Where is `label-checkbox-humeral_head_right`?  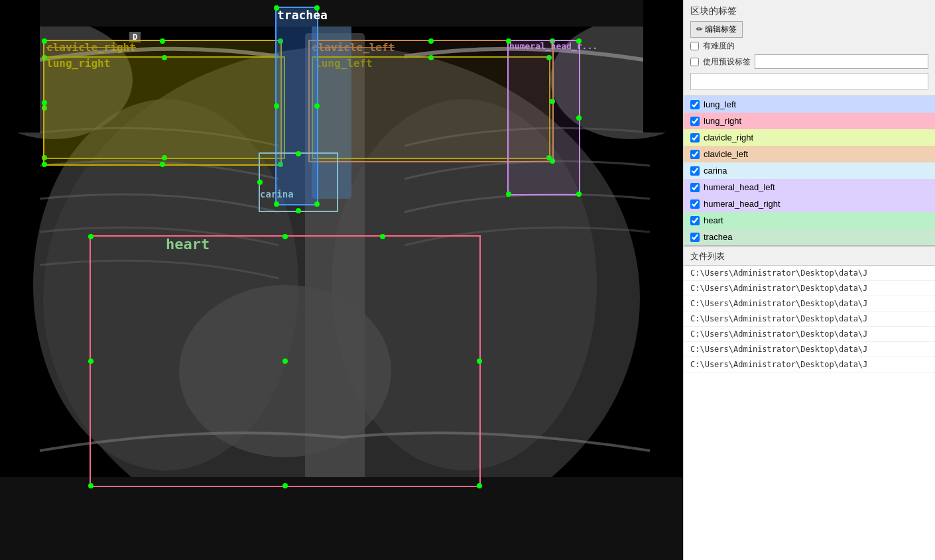
label-checkbox-humeral_head_right is located at coordinates (695, 204).